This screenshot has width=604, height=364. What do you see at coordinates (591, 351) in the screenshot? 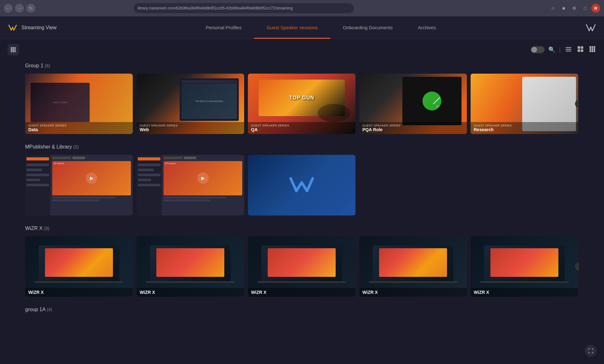
I see `expand-button` at bounding box center [591, 351].